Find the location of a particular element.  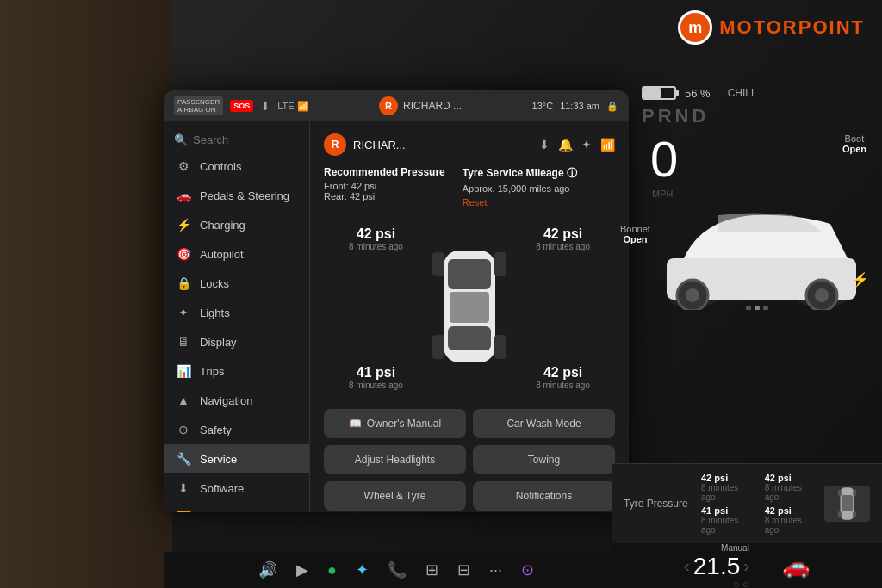

battery-bar is located at coordinates (659, 93).